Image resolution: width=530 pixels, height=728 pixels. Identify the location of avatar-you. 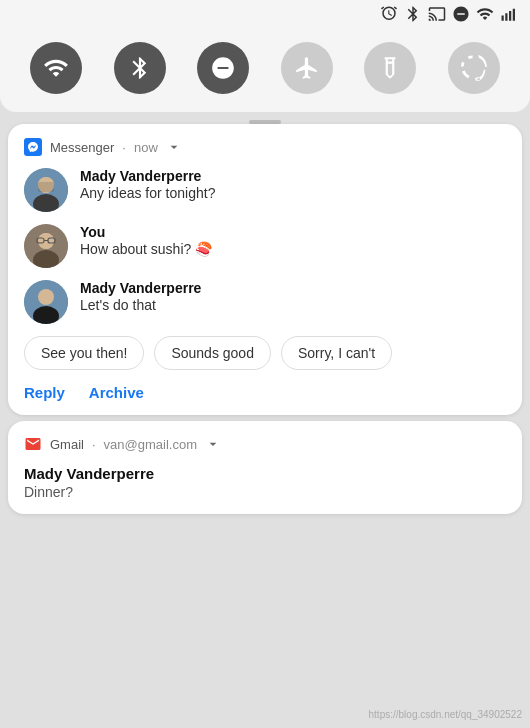
(46, 246).